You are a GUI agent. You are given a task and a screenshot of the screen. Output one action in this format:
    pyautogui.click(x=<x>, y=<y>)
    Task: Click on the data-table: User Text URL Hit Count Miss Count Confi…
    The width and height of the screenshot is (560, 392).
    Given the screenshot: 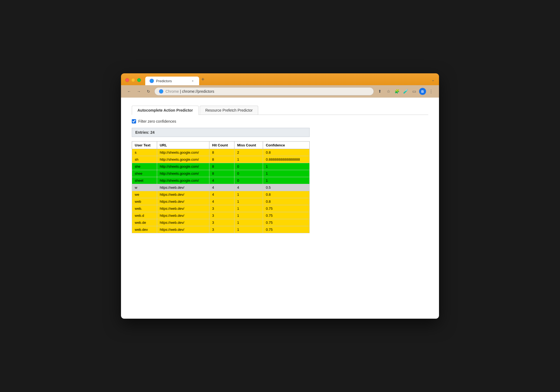 What is the action you would take?
    pyautogui.click(x=221, y=187)
    